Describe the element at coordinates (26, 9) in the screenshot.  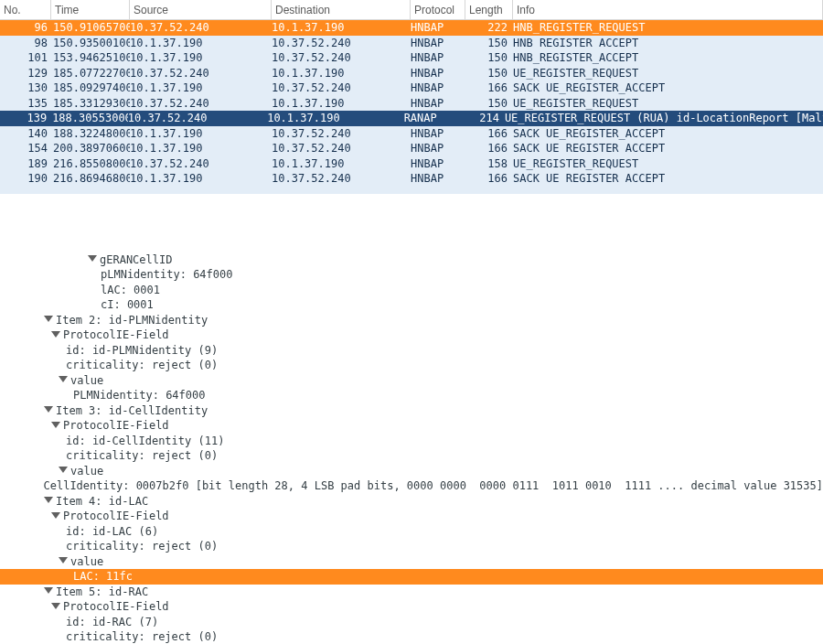
I see `header-no: No.` at that location.